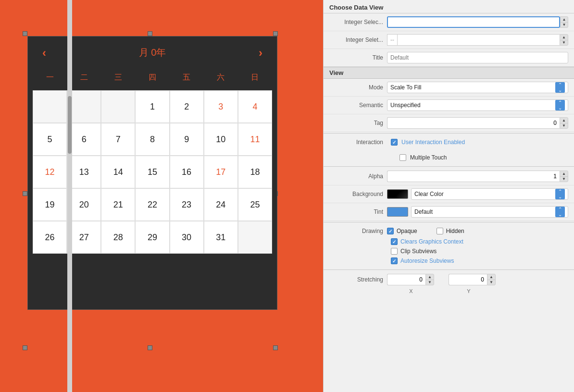 This screenshot has width=574, height=392. What do you see at coordinates (411, 280) in the screenshot?
I see `stretch-x-group: ▲ ▼` at bounding box center [411, 280].